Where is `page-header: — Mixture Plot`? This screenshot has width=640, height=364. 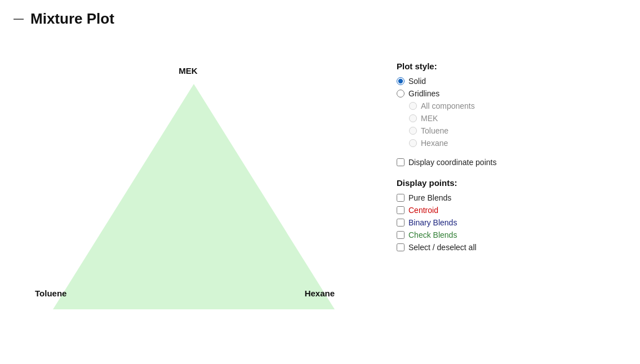
page-header: — Mixture Plot is located at coordinates (320, 17).